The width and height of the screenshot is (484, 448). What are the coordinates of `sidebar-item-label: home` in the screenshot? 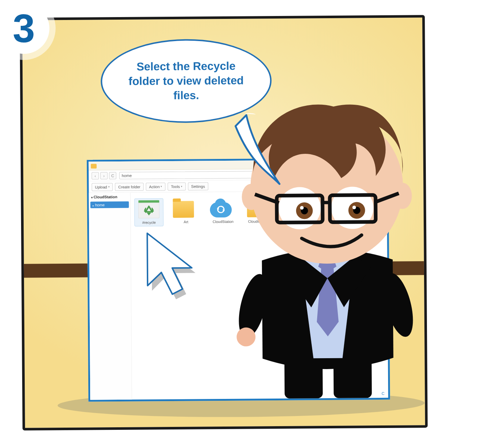 It's located at (100, 205).